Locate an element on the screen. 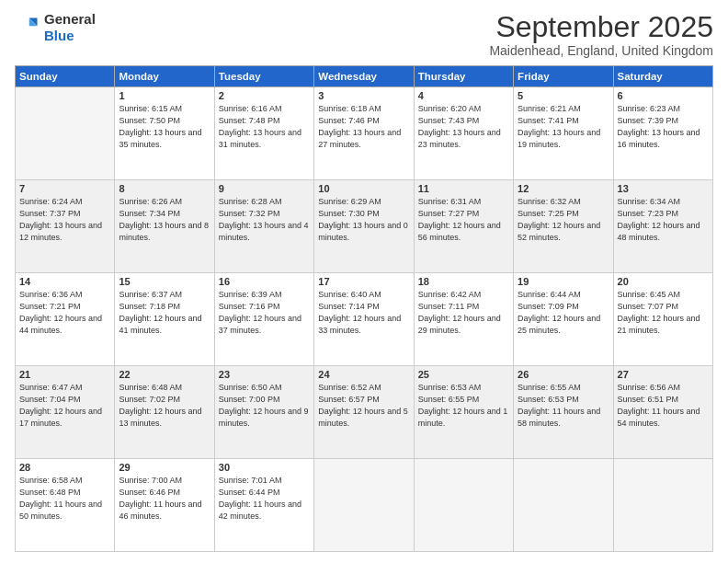 The height and width of the screenshot is (563, 728). col-sunday: Sunday is located at coordinates (65, 77).